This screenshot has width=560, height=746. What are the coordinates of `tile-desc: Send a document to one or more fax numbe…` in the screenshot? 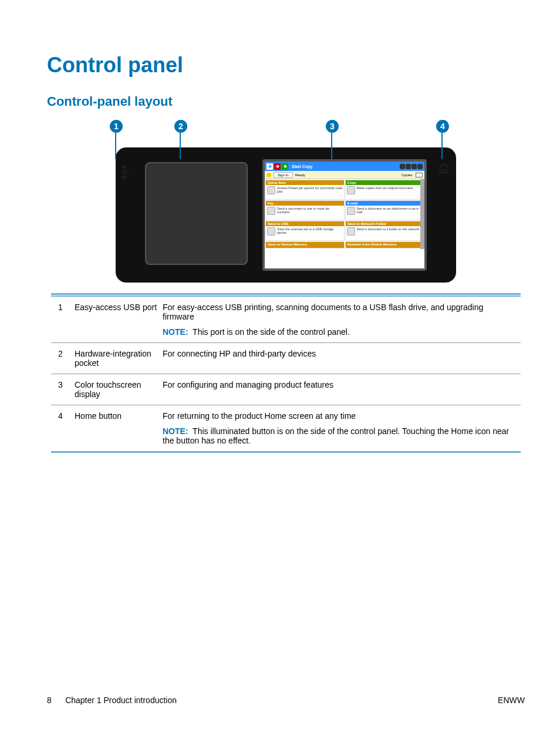 It's located at (310, 211).